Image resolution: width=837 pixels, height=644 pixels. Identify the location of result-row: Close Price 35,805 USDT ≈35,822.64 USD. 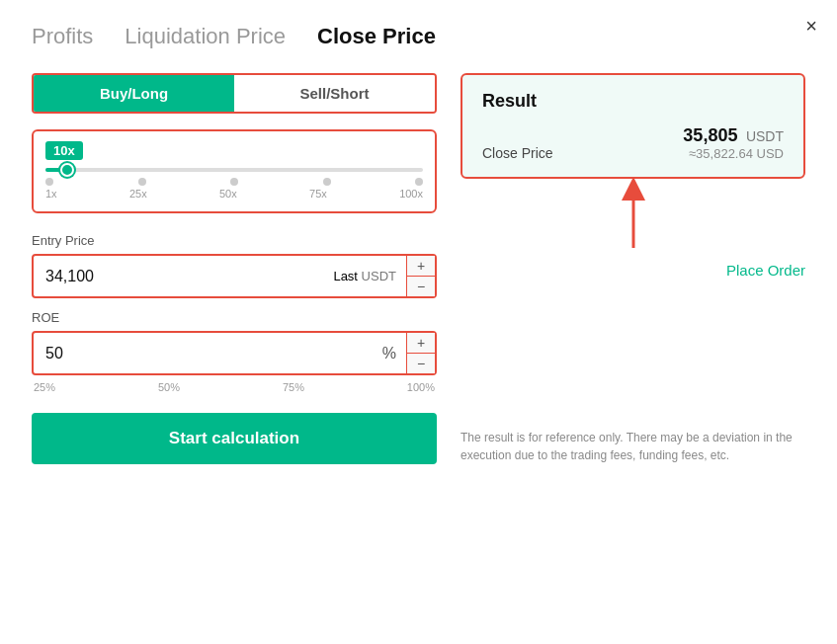
(632, 143).